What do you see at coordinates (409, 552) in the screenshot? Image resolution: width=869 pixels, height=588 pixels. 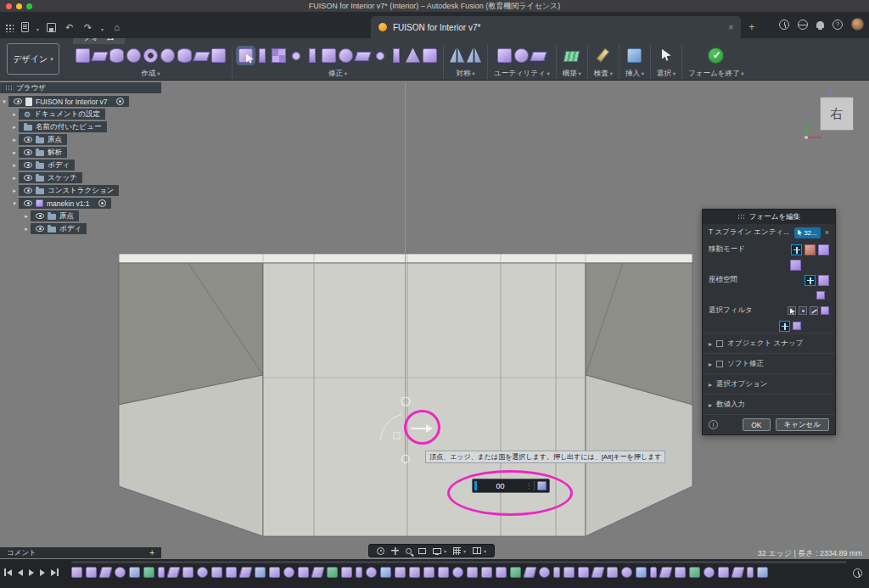 I see `zoom-icon` at bounding box center [409, 552].